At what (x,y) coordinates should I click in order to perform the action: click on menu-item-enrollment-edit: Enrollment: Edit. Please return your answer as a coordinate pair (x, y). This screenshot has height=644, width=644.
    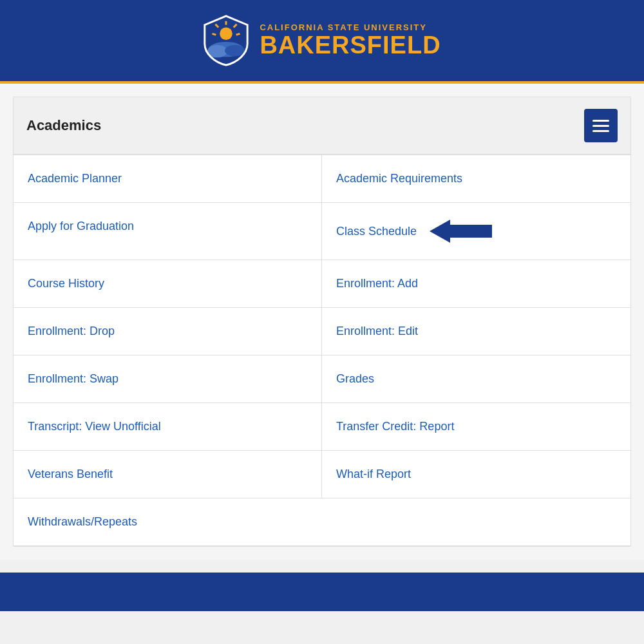
    Looking at the image, I should click on (477, 331).